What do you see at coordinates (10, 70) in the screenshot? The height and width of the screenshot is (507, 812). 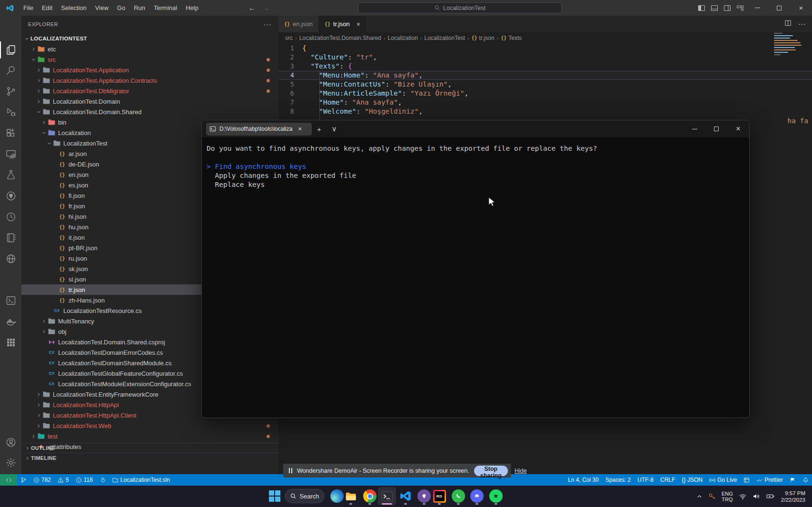 I see `search-icon` at bounding box center [10, 70].